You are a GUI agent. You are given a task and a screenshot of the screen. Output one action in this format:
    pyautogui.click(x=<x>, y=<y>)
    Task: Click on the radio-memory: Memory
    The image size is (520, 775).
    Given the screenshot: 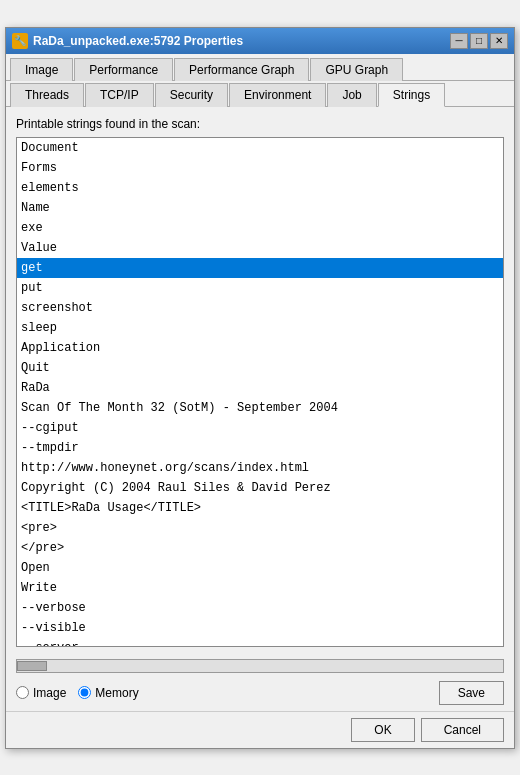 What is the action you would take?
    pyautogui.click(x=108, y=693)
    